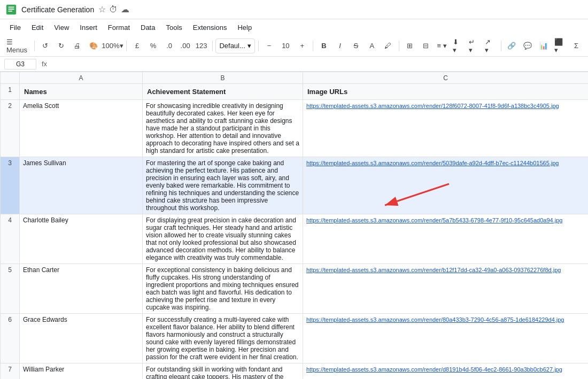 This screenshot has height=379, width=588. Describe the element at coordinates (102, 10) in the screenshot. I see `star-icon: ☆` at that location.